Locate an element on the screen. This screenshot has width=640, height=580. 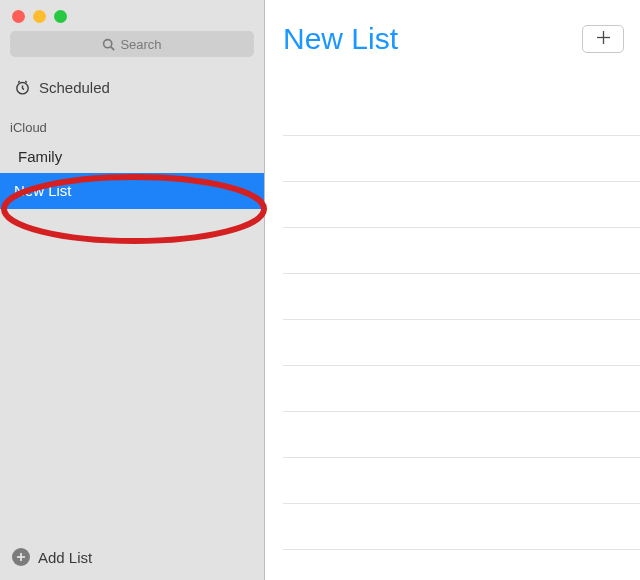
fullscreen-window-button is located at coordinates (60, 16).